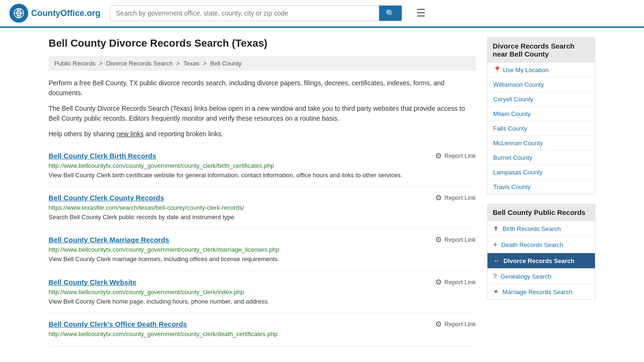 This screenshot has height=362, width=644. What do you see at coordinates (497, 70) in the screenshot?
I see `location-icon: 📍` at bounding box center [497, 70].